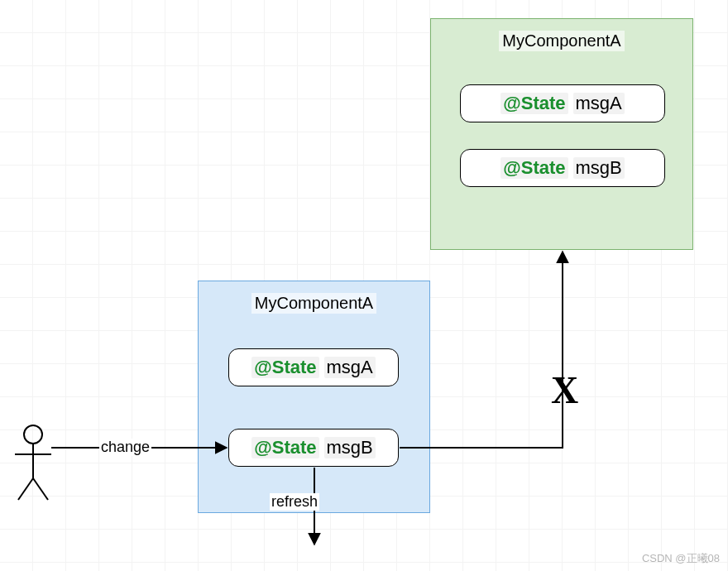 This screenshot has width=728, height=571. Describe the element at coordinates (314, 367) in the screenshot. I see `state-pill-left-msga: @State msgA` at that location.